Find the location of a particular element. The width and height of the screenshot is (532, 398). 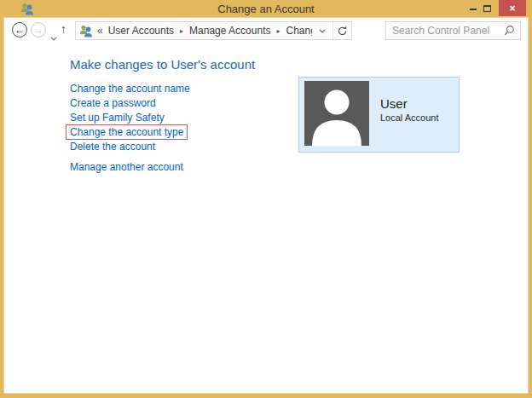

task-link-change-the-account-name: Change the account name is located at coordinates (130, 89).